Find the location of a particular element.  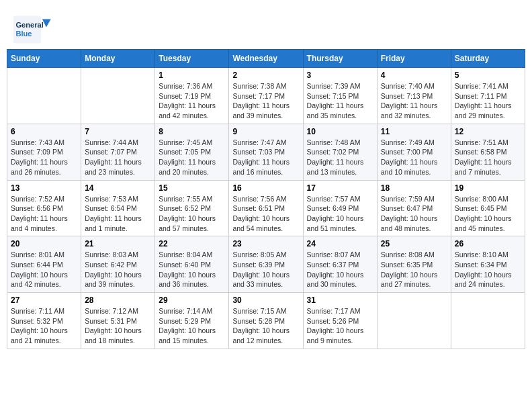

day-info: Sunrise: 7:17 AM Sunset: 5:26 PM Dayligh… is located at coordinates (340, 326).